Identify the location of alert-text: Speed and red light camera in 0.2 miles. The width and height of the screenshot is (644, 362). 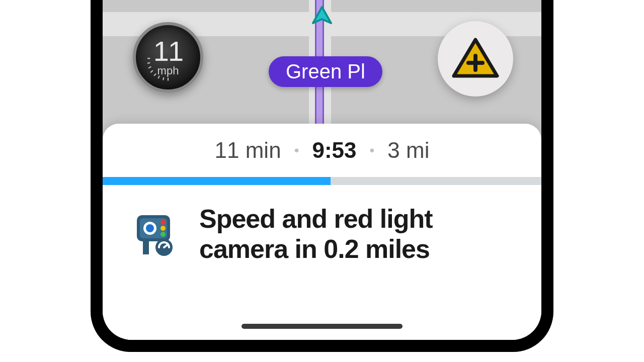
(358, 234).